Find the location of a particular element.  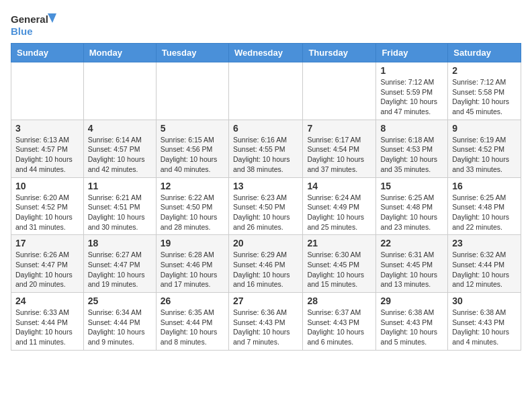

calendar-week-5: 24Sunrise: 6:33 AM Sunset: 4:44 PM Dayli… is located at coordinates (266, 322).